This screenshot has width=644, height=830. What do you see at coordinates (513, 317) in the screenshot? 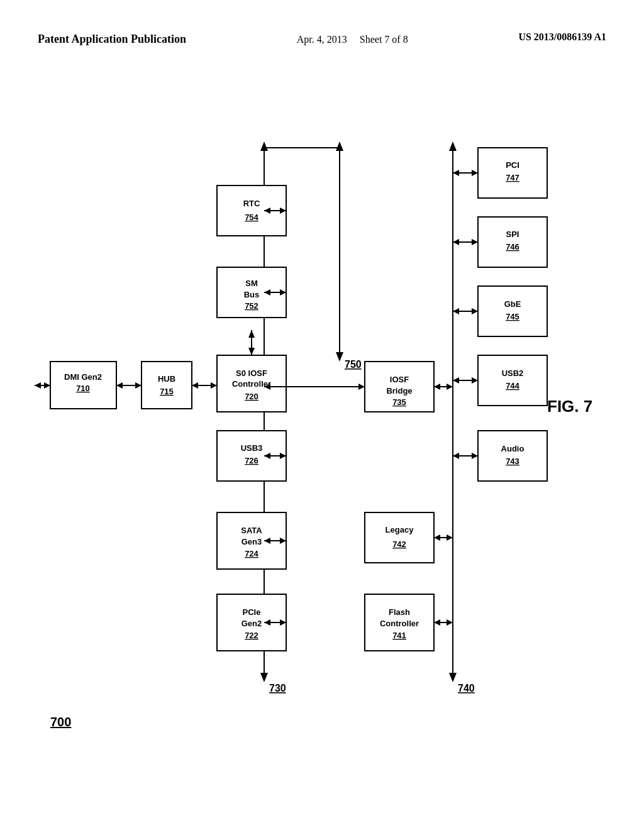
I see `svg-text: 745` at bounding box center [513, 317].